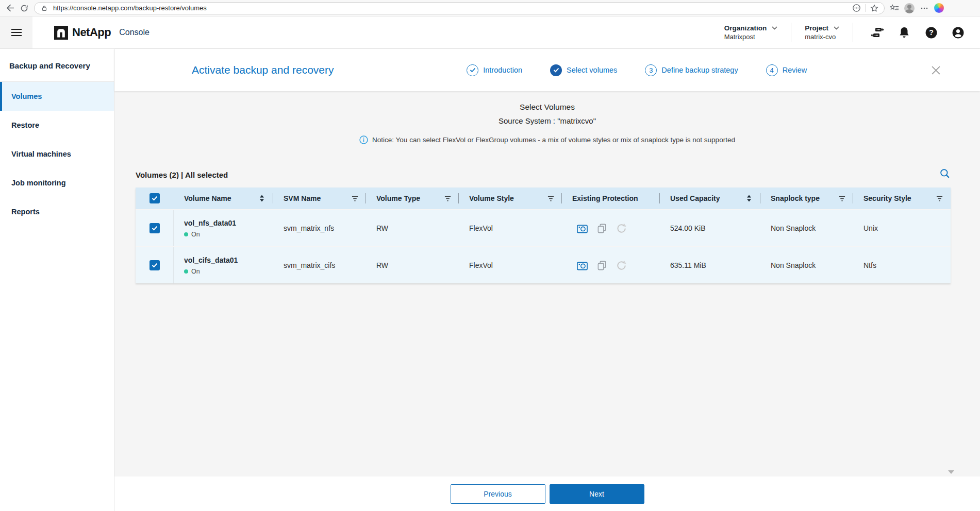 The image size is (980, 511). I want to click on volume-name: vol_cifs_data01, so click(229, 260).